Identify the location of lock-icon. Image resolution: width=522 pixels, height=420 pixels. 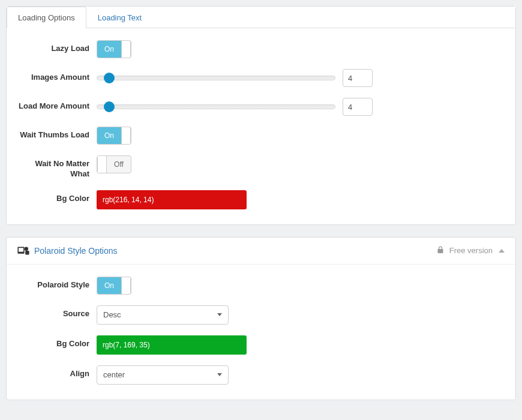
(440, 251).